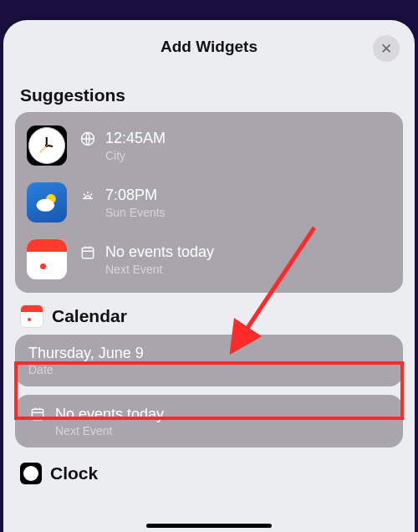 The image size is (418, 532). Describe the element at coordinates (135, 212) in the screenshot. I see `suggestion-sub: Sun Events` at that location.